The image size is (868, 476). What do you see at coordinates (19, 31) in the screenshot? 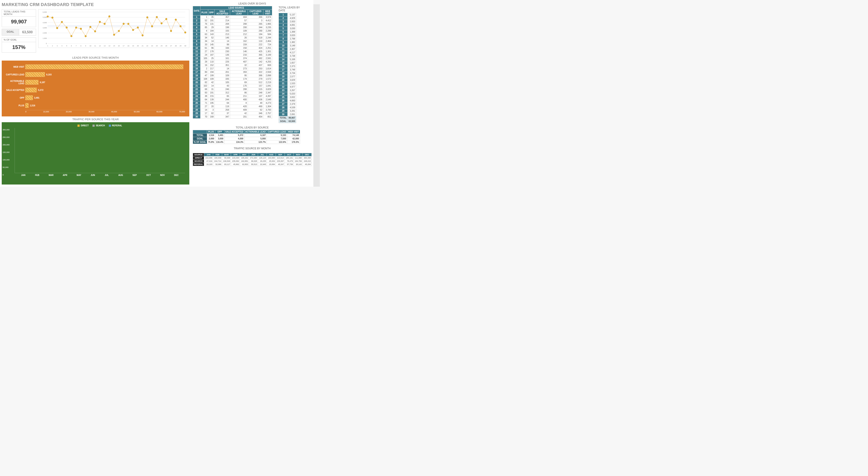
I see `kpi-column: TOTAL LEADS THIS MONTH 99,907 GOAL 63,50…` at bounding box center [19, 31].